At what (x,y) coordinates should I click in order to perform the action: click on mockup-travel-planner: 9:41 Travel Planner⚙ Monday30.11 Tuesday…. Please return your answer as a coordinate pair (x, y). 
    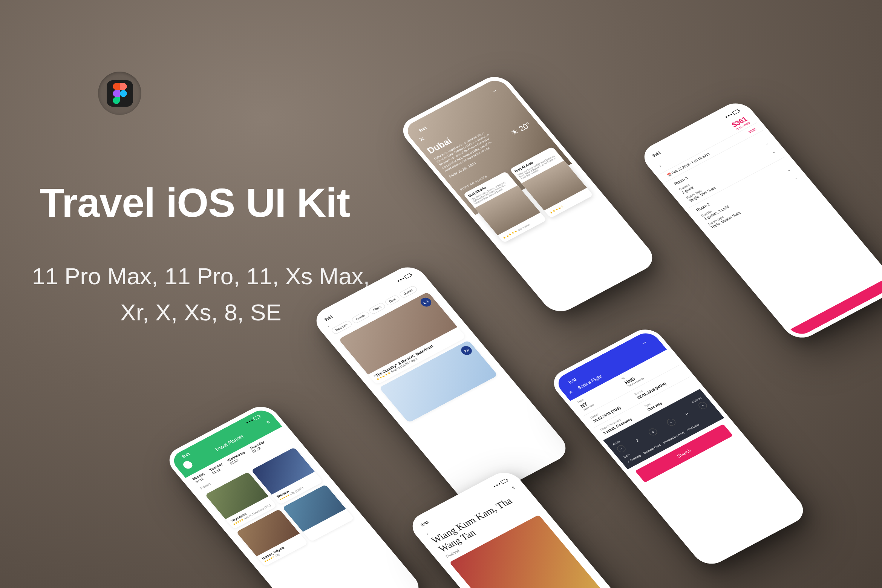
    Looking at the image, I should click on (294, 495).